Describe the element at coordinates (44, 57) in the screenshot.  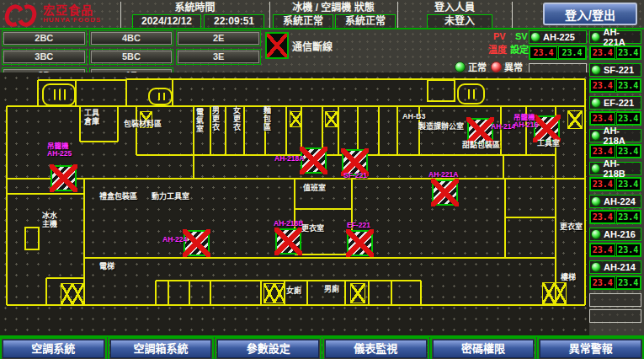
I see `floor-button: 3BC` at that location.